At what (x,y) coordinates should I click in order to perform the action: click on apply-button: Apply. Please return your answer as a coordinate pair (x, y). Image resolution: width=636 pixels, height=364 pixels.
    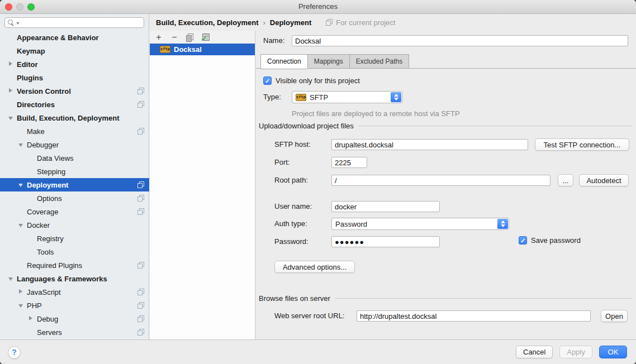
    Looking at the image, I should click on (576, 352).